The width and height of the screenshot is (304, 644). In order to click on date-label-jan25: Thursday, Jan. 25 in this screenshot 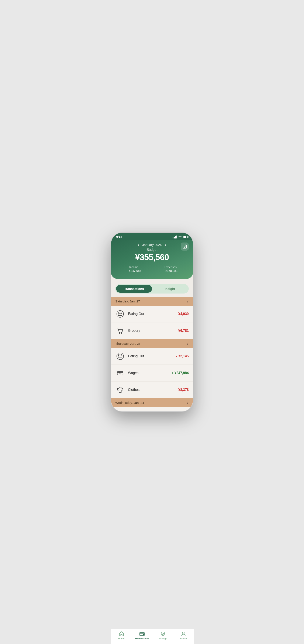, I will do `click(128, 344)`.